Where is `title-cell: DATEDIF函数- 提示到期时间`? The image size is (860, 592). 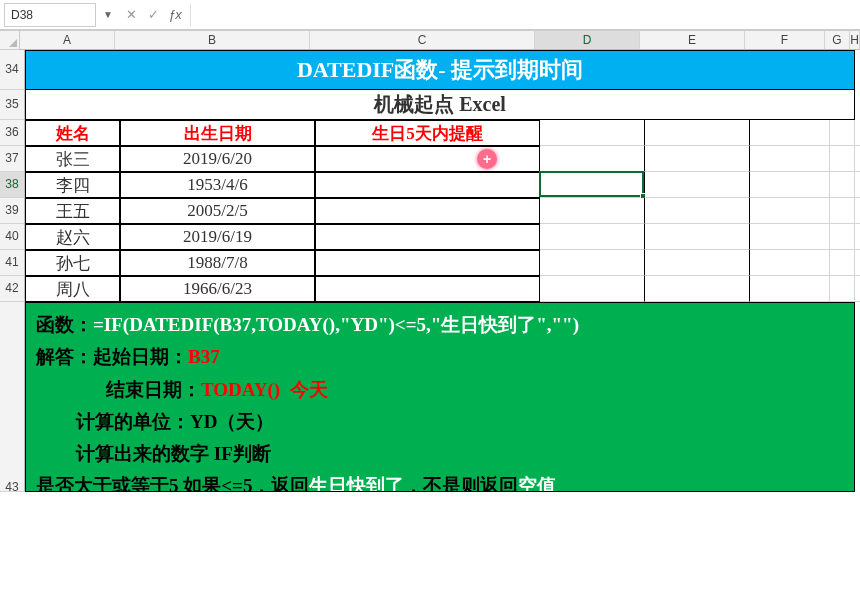 title-cell: DATEDIF函数- 提示到期时间 is located at coordinates (440, 70).